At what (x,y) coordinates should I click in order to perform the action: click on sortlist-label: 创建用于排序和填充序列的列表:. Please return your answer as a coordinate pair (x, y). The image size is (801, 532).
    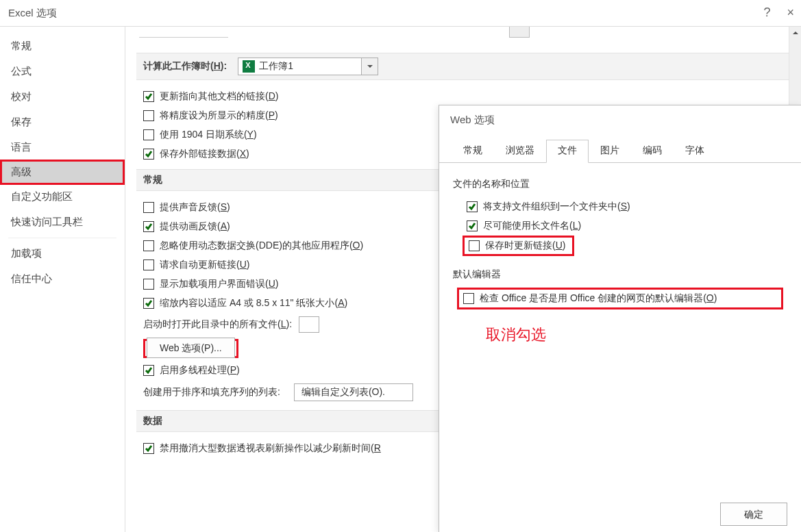
    Looking at the image, I should click on (212, 392).